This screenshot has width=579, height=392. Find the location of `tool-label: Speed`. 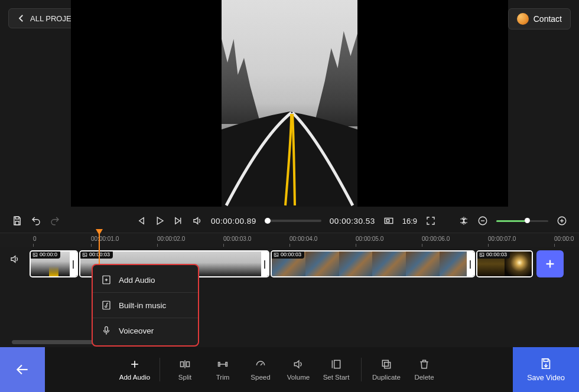

tool-label: Speed is located at coordinates (260, 377).